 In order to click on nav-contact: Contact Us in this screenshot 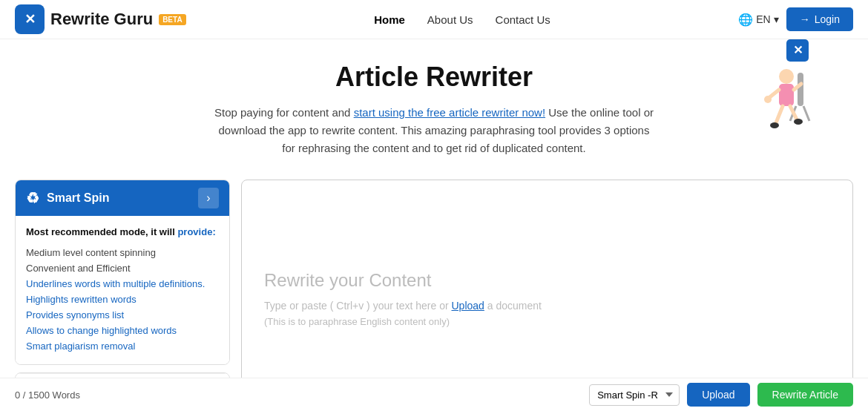, I will do `click(523, 19)`.